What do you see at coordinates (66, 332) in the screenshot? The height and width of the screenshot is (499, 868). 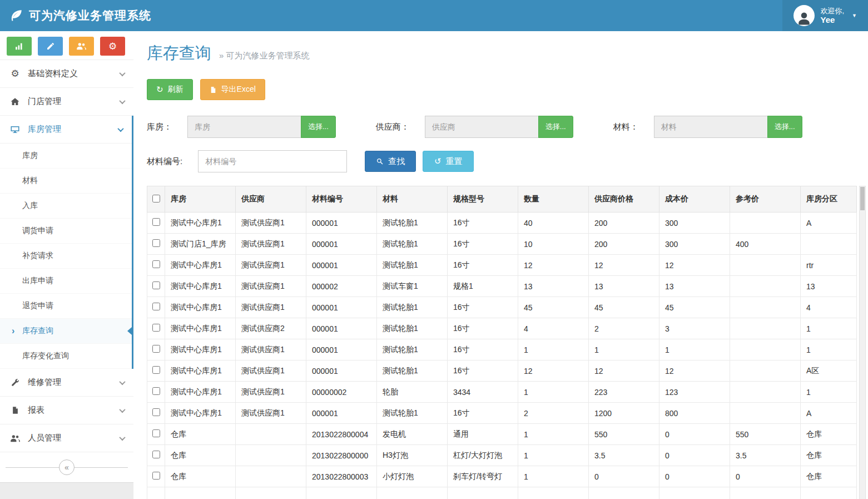 I see `sidebar-subitem-stock-query: › 库存查询` at bounding box center [66, 332].